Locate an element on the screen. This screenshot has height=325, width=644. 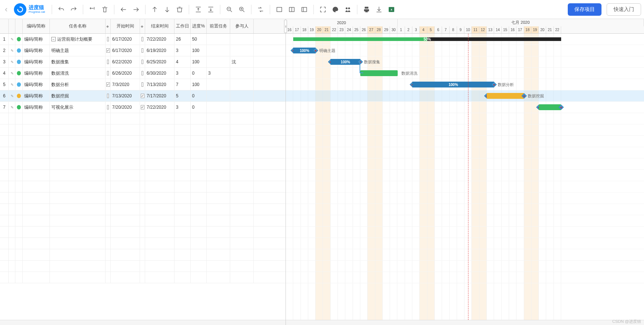
layout-split-button is located at coordinates (292, 10).